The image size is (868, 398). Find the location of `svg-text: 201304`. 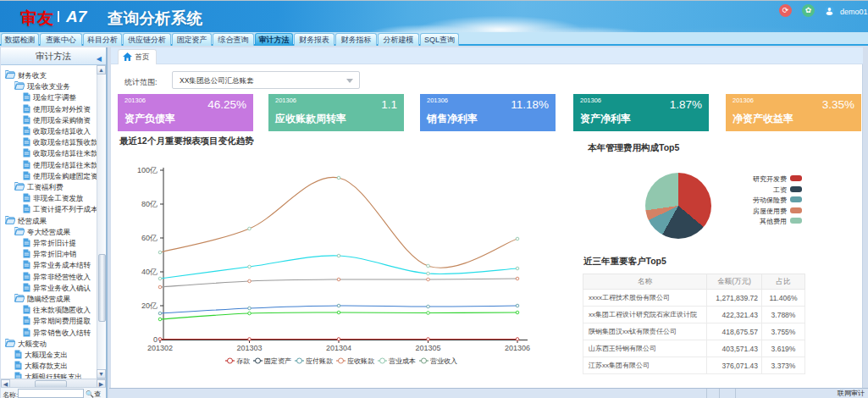

svg-text: 201304 is located at coordinates (339, 348).